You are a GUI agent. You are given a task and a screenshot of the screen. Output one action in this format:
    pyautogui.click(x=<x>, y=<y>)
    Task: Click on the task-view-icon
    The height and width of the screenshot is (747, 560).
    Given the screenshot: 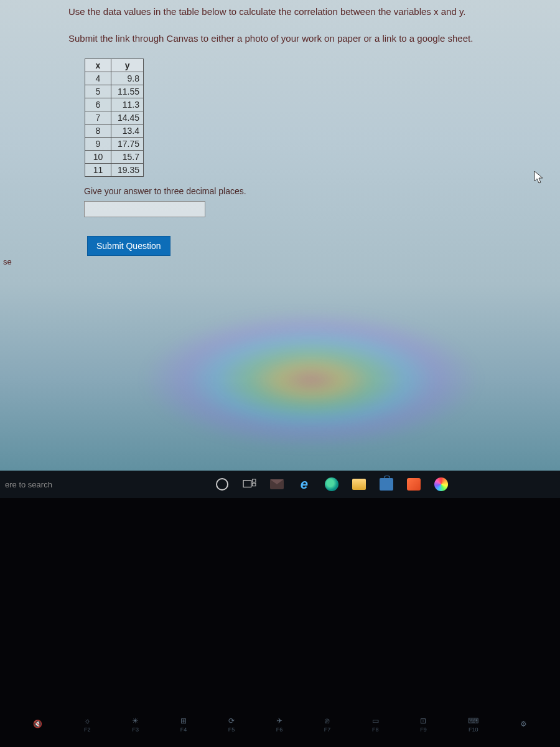 What is the action you would take?
    pyautogui.click(x=250, y=484)
    